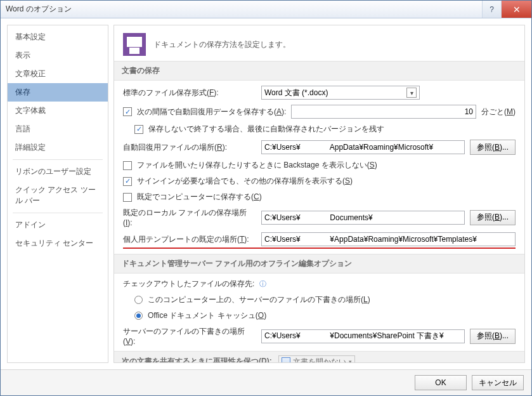  Describe the element at coordinates (58, 147) in the screenshot. I see `sidebar-item-advanced: 詳細設定` at that location.